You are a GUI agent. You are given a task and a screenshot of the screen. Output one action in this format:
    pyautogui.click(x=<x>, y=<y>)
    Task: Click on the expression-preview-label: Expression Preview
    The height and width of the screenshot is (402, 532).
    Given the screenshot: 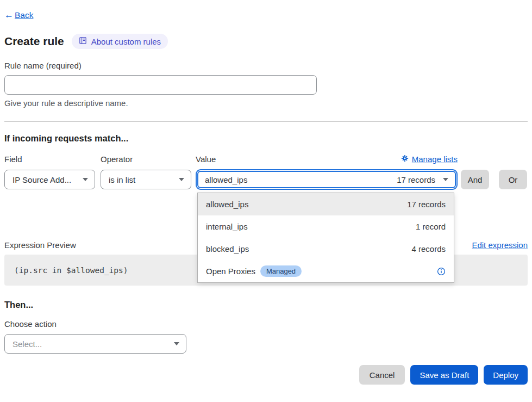 What is the action you would take?
    pyautogui.click(x=40, y=245)
    